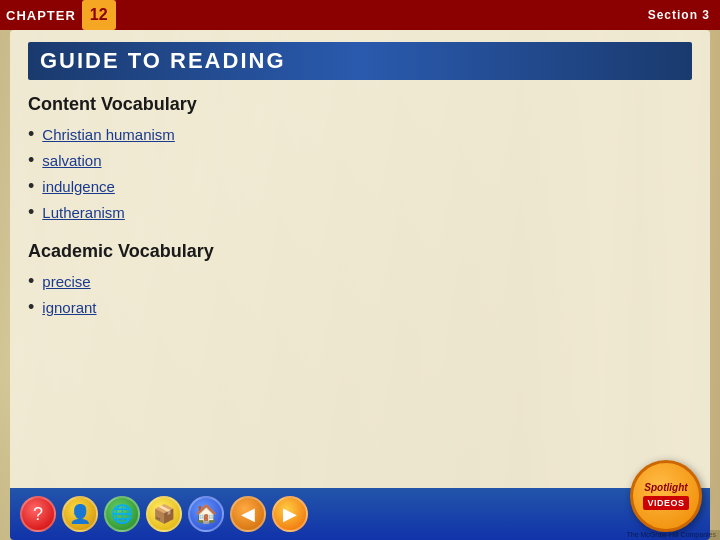  What do you see at coordinates (666, 496) in the screenshot?
I see `spotlight-videos-button: Spotlight VIDEOS` at bounding box center [666, 496].